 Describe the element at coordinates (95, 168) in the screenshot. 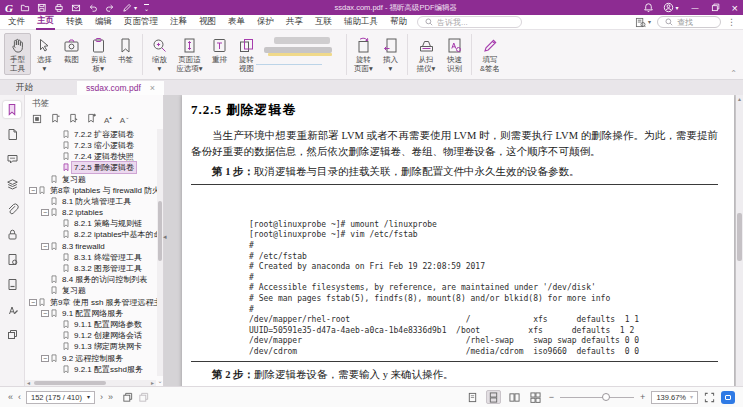

I see `bookmark-tree-item: 7.2.5 删除逻辑卷` at that location.